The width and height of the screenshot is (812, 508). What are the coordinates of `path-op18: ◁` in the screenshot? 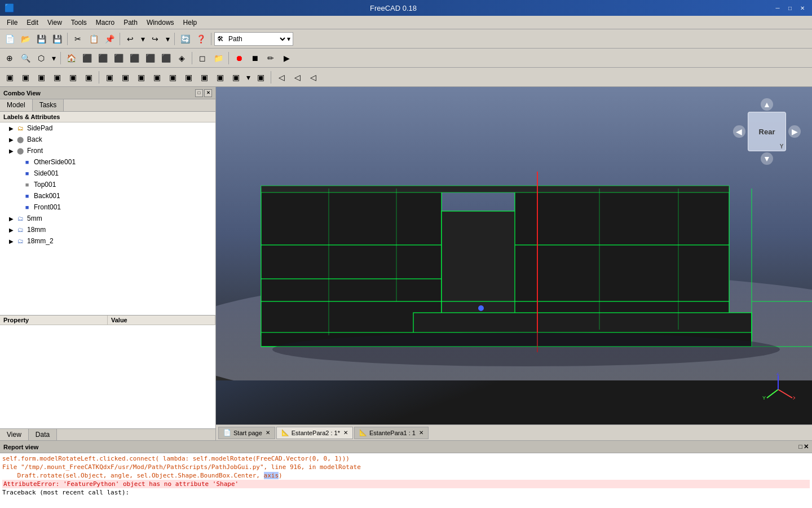 It's located at (281, 77).